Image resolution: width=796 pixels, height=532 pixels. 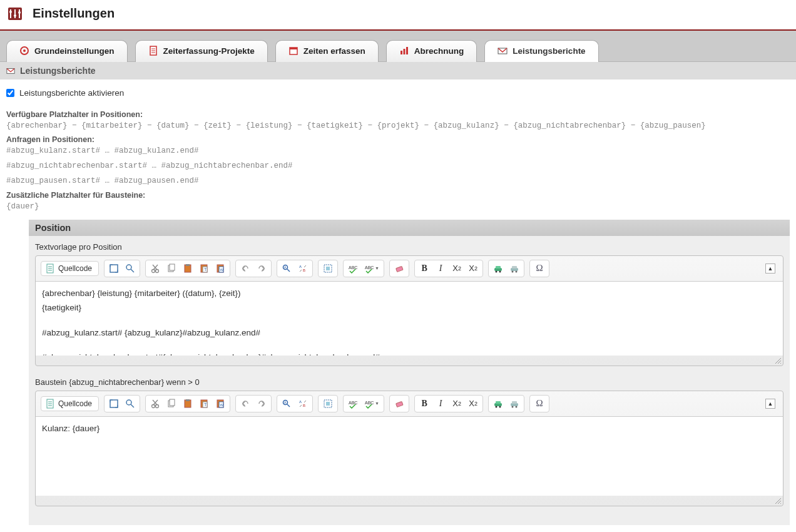 What do you see at coordinates (327, 51) in the screenshot?
I see `tab-zeiten-erfassen: Zeiten erfassen` at bounding box center [327, 51].